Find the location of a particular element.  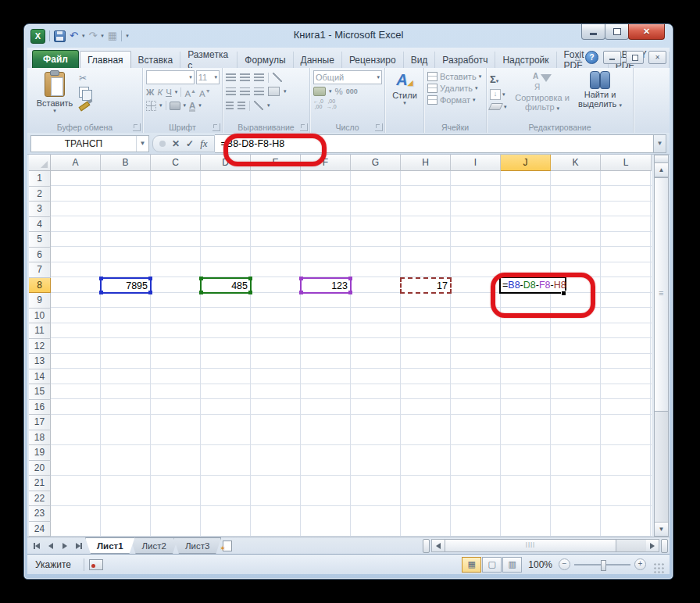

insert-cells-button: Вставить▾ is located at coordinates (455, 77).